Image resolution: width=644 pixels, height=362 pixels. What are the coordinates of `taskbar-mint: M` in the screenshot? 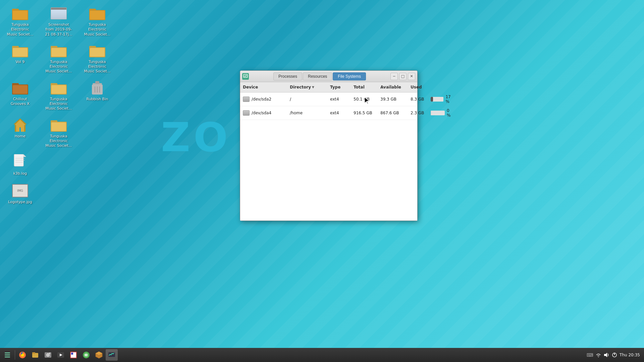 It's located at (86, 355).